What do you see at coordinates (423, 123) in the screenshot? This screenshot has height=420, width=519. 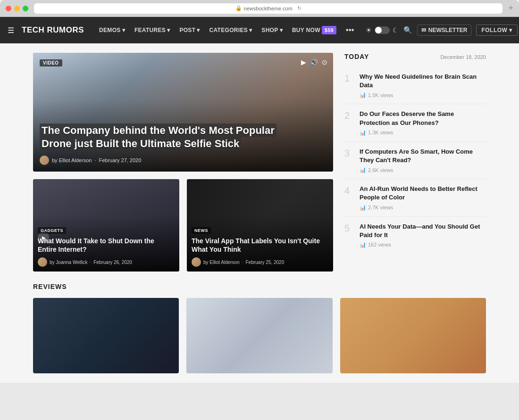 I see `sidebar-text-2: Do Our Faces Deserve the Same Protection…` at bounding box center [423, 123].